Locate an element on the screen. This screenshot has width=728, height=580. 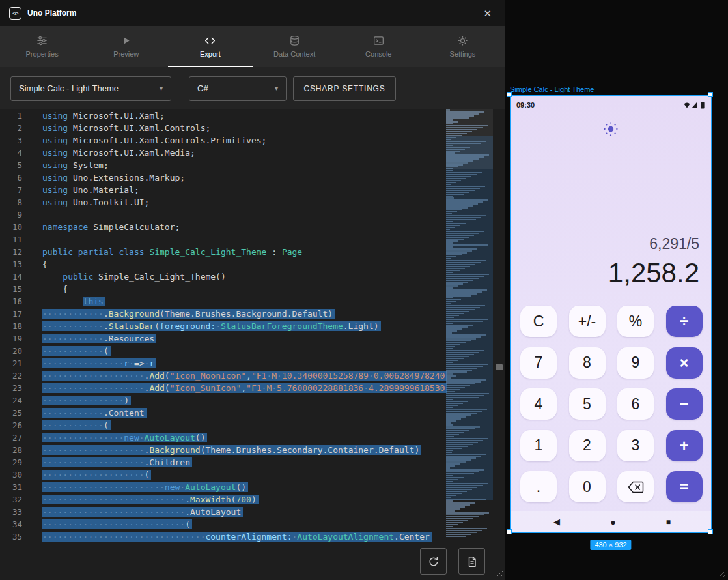
backspace-icon is located at coordinates (636, 487).